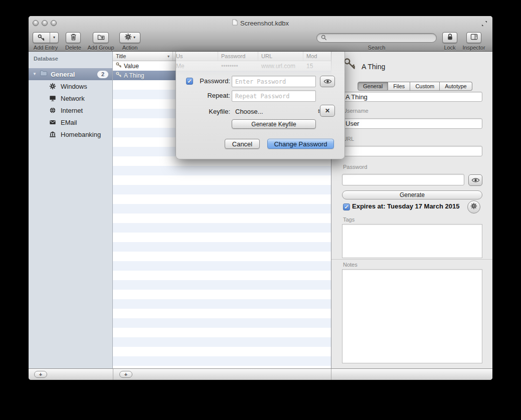 The height and width of the screenshot is (420, 521). Describe the element at coordinates (70, 98) in the screenshot. I see `sidebar-item-network: Network` at that location.